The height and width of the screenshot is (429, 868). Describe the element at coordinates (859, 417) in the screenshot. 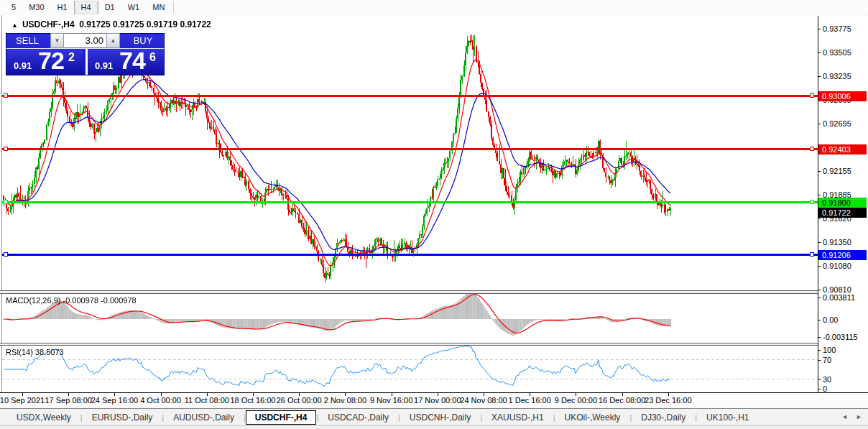

I see `tab-scroll-right-icon: ►` at that location.